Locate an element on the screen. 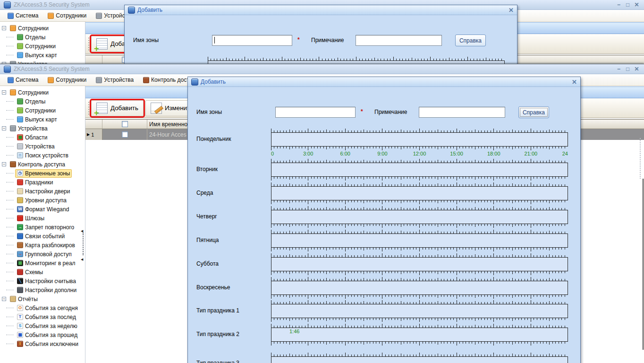 The height and width of the screenshot is (363, 644). tree-item: Уровни доступа is located at coordinates (42, 200).